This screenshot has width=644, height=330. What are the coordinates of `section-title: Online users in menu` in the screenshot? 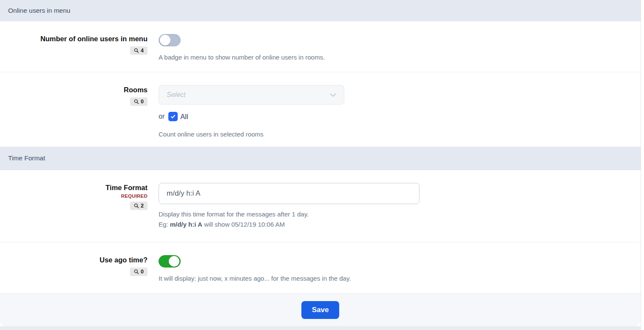 It's located at (39, 11).